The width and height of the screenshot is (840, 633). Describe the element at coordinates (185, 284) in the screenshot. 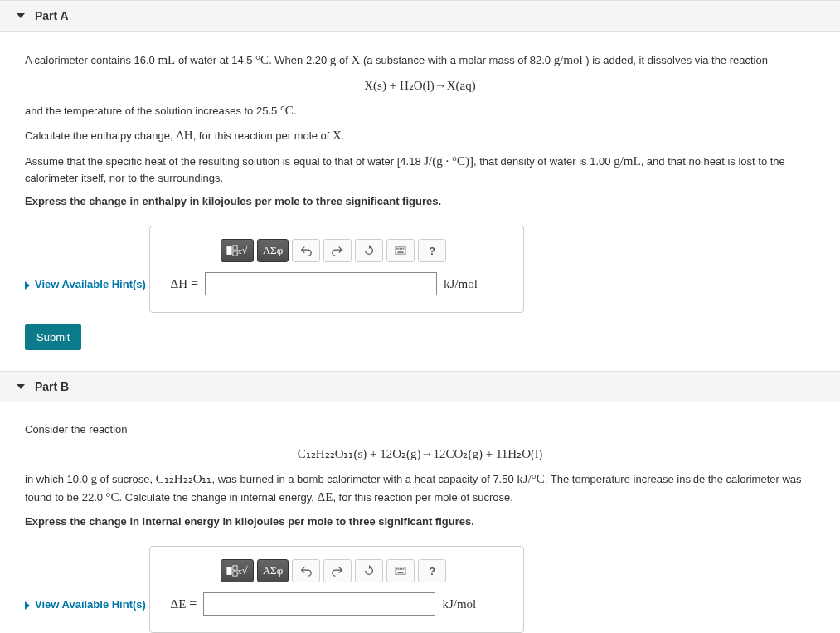

I see `var-label-a: ΔH =` at that location.